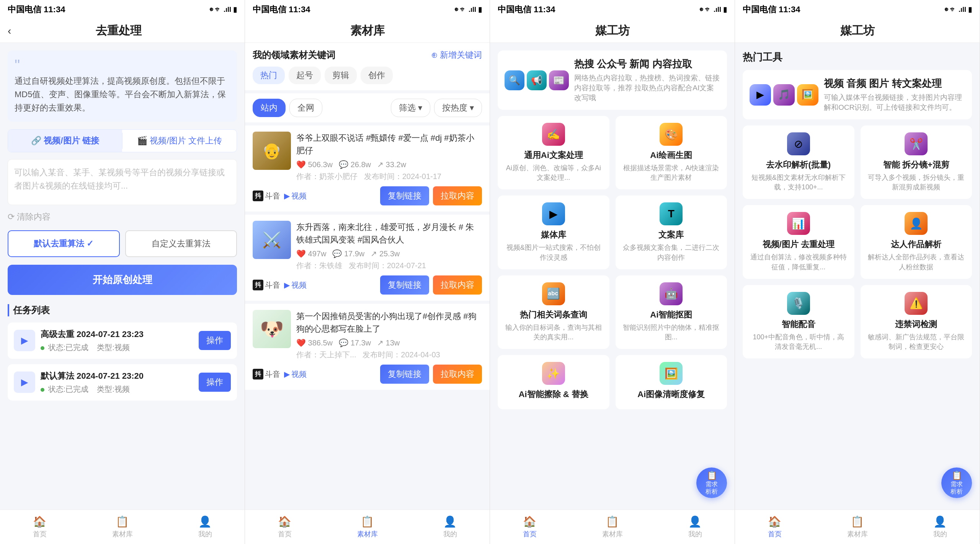  Describe the element at coordinates (858, 522) in the screenshot. I see `materials-icon-4: 📋` at that location.